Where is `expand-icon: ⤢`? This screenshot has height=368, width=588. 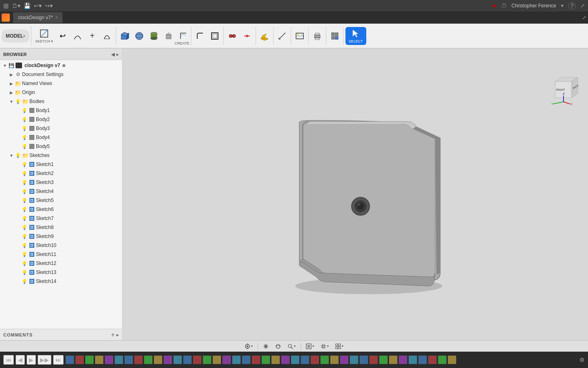 expand-icon: ⤢ is located at coordinates (583, 6).